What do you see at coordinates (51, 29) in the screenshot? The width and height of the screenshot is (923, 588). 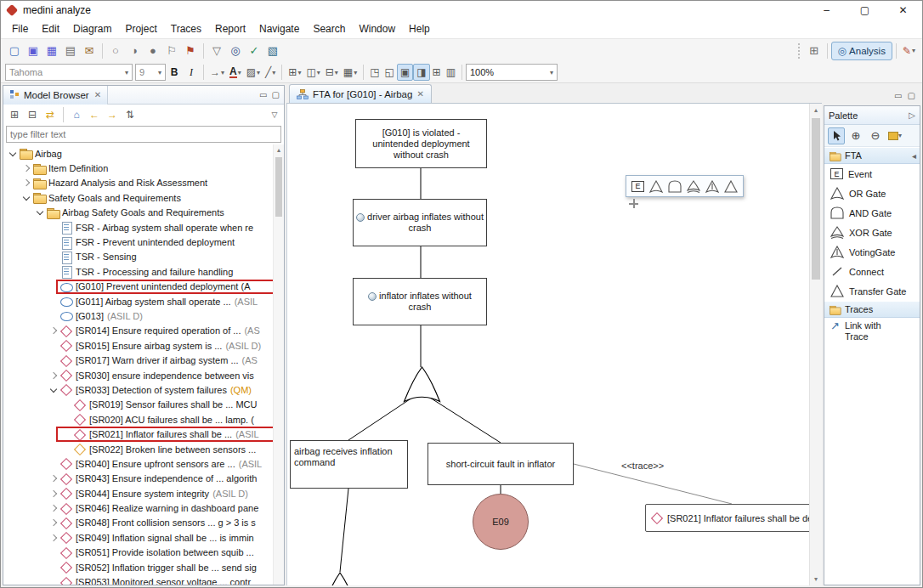 I see `menu-edit: Edit` at bounding box center [51, 29].